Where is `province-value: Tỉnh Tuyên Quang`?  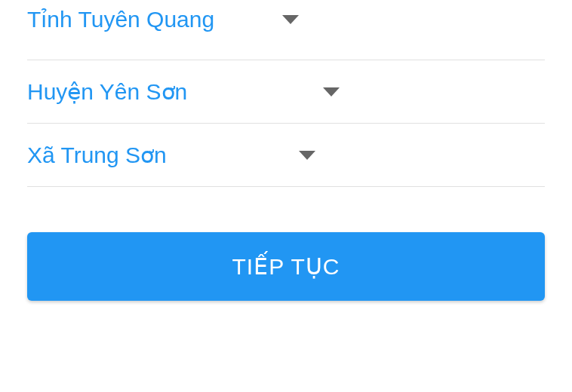 province-value: Tỉnh Tuyên Quang is located at coordinates (121, 20).